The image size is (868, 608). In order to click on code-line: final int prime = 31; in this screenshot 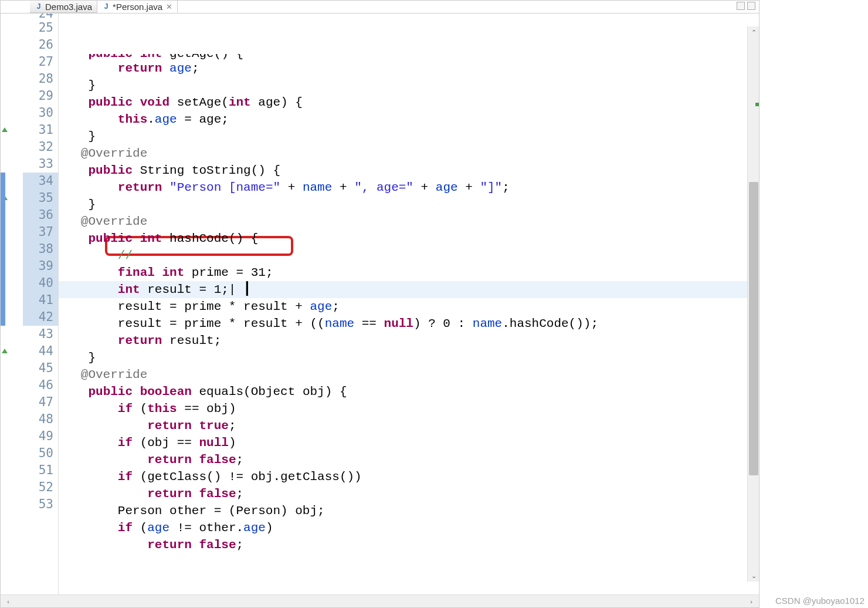, I will do `click(409, 272)`.